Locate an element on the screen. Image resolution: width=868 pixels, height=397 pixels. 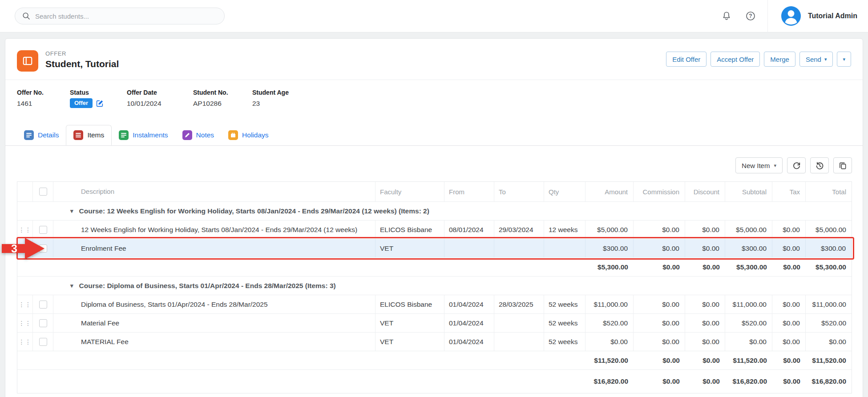
user-menu: Tutorial Admin is located at coordinates (818, 16).